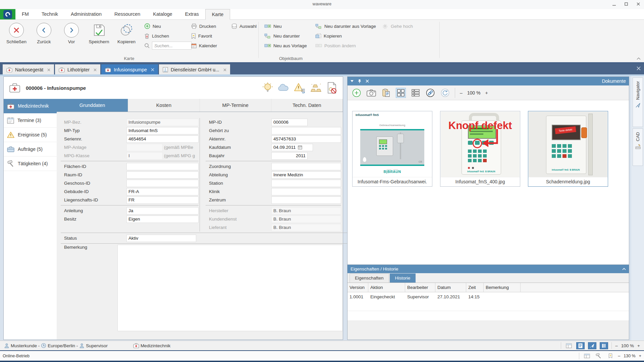 The width and height of the screenshot is (644, 362). What do you see at coordinates (367, 81) in the screenshot?
I see `panel-close-icon` at bounding box center [367, 81].